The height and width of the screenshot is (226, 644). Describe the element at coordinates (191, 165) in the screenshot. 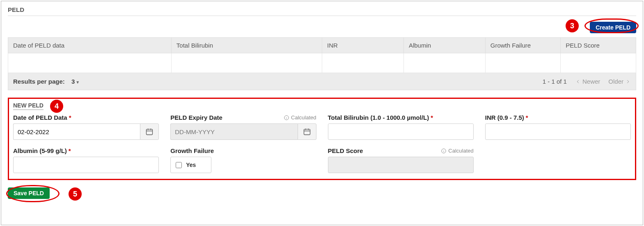

I see `growth-option-label: Yes` at that location.